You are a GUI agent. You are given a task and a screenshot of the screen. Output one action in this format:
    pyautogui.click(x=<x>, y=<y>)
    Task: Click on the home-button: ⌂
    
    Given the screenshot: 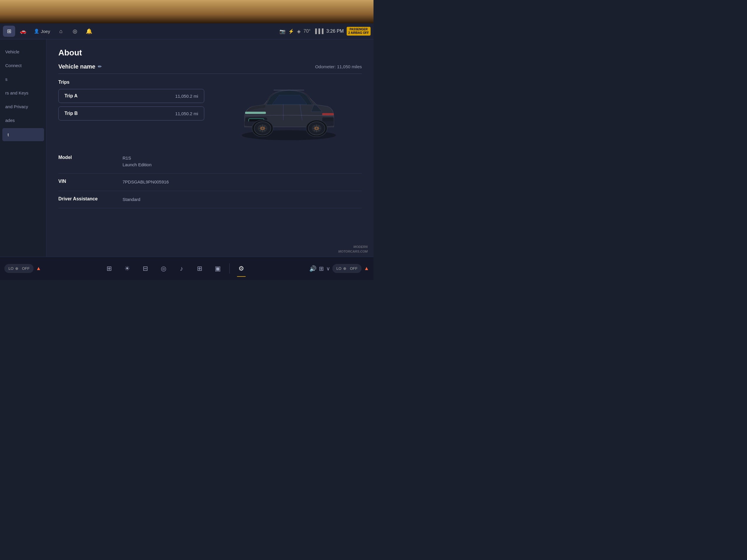 What is the action you would take?
    pyautogui.click(x=61, y=31)
    